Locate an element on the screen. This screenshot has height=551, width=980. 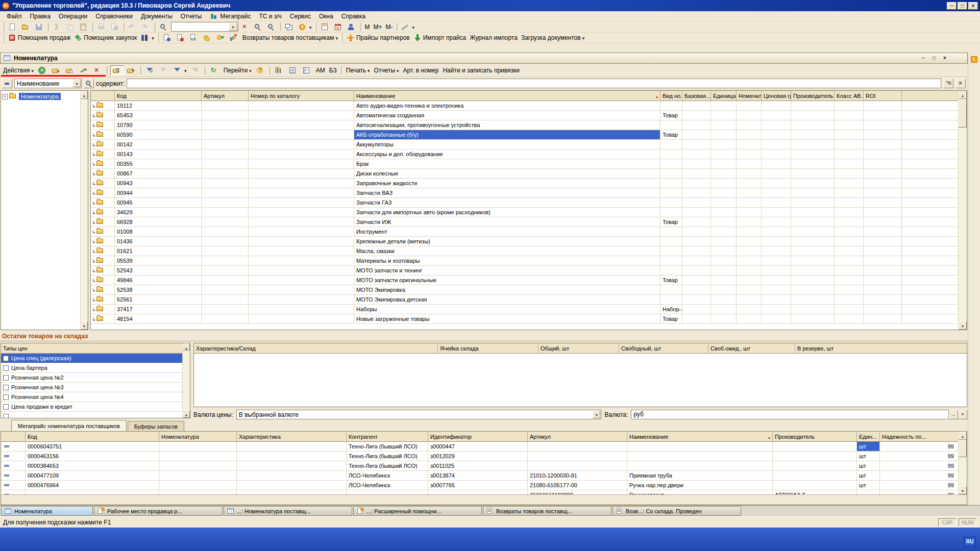
menu-item: Мегапрайс is located at coordinates (230, 16).